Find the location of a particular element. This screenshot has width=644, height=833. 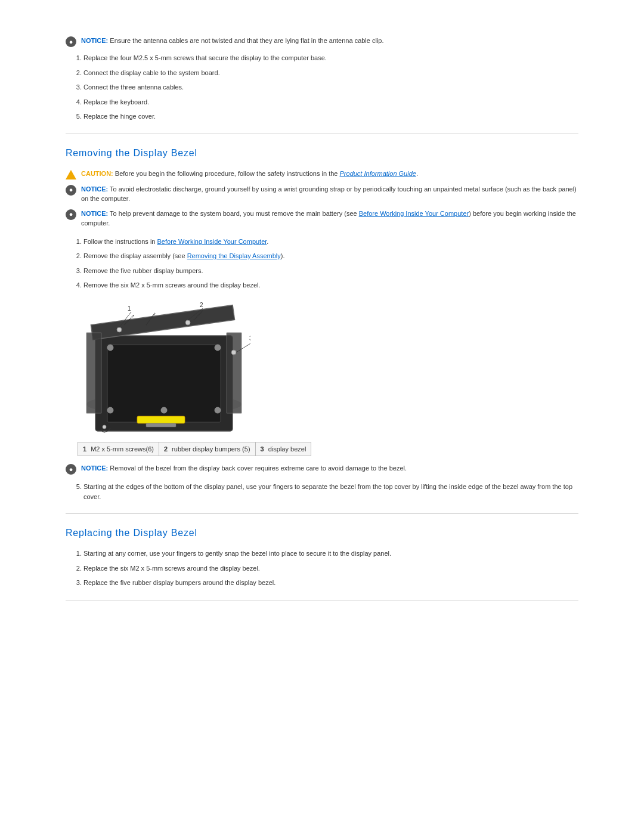

notice-b-block: ● NOTICE: To help prevent damage to the … is located at coordinates (322, 218).